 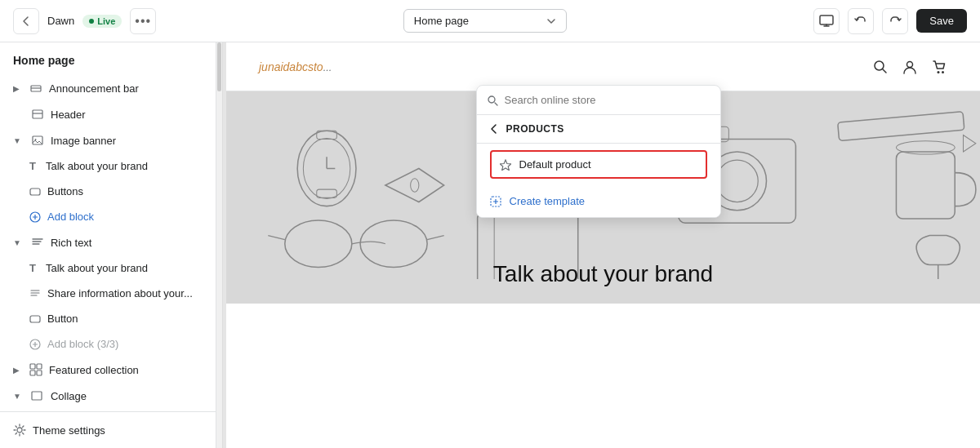 What do you see at coordinates (35, 192) in the screenshot?
I see `buttons-icon` at bounding box center [35, 192].